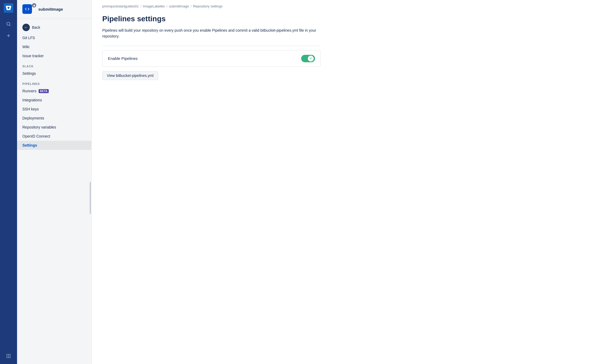 This screenshot has height=364, width=613. What do you see at coordinates (54, 65) in the screenshot?
I see `slack-section-label: SLACK` at bounding box center [54, 65].